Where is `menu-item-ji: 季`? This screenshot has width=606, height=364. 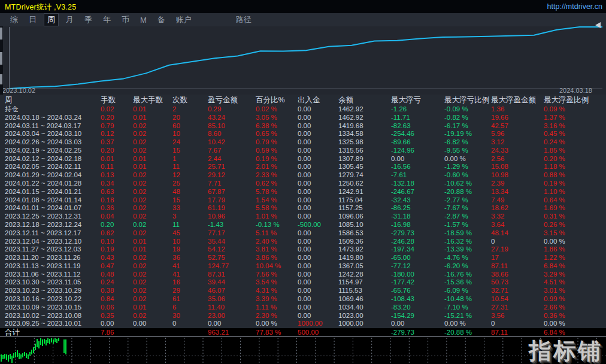 menu-item-ji: 季 is located at coordinates (89, 20).